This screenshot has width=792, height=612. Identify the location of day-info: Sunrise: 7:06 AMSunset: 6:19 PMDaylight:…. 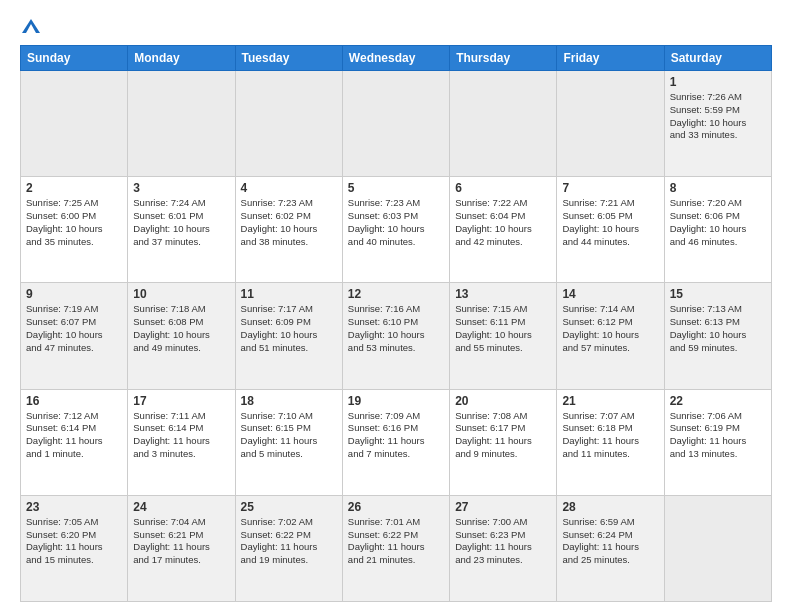
(718, 436).